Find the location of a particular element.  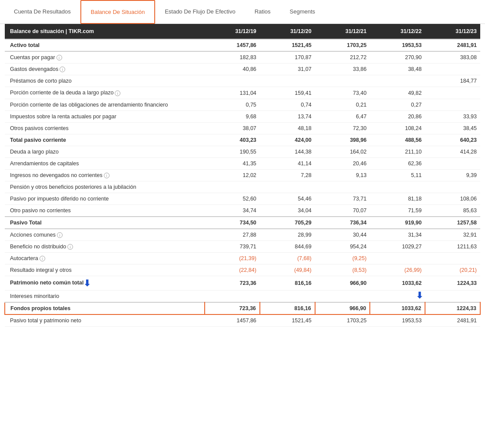

col-header-3: 31/12/21 is located at coordinates (342, 31).